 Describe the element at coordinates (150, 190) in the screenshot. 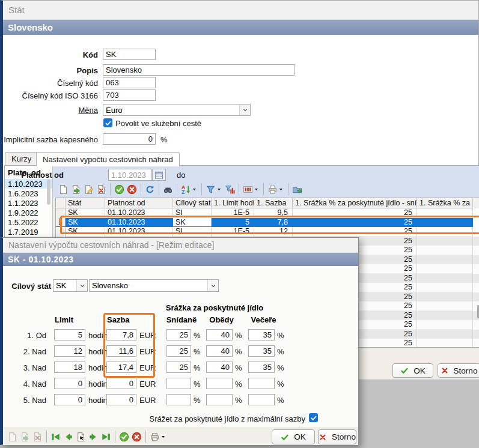

I see `refresh-button` at that location.